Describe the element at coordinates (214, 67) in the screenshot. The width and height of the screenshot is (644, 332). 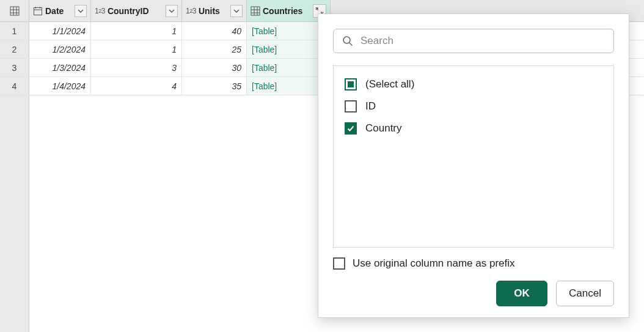
I see `cell-units: 30` at that location.